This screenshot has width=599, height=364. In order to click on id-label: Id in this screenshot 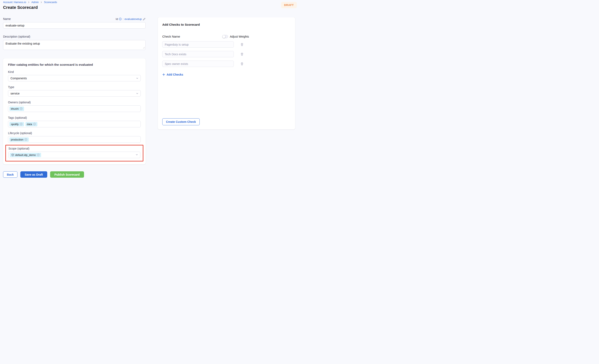, I will do `click(117, 19)`.